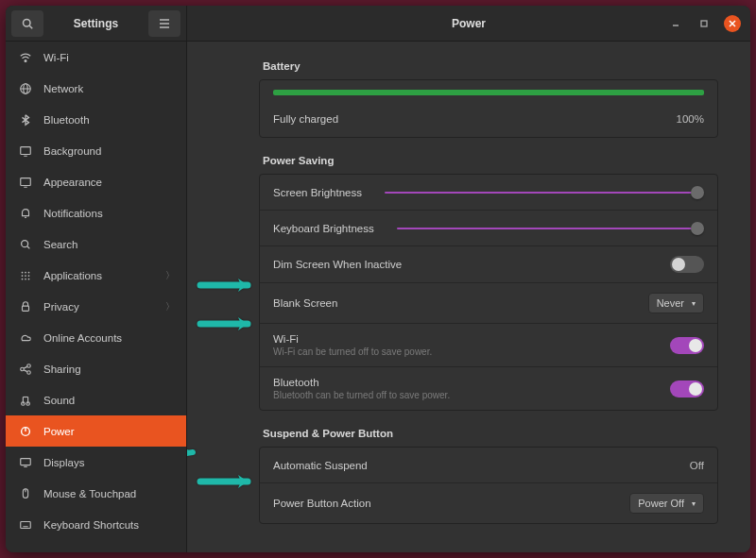  I want to click on power-button-dropdown: Power Off ▾, so click(667, 503).